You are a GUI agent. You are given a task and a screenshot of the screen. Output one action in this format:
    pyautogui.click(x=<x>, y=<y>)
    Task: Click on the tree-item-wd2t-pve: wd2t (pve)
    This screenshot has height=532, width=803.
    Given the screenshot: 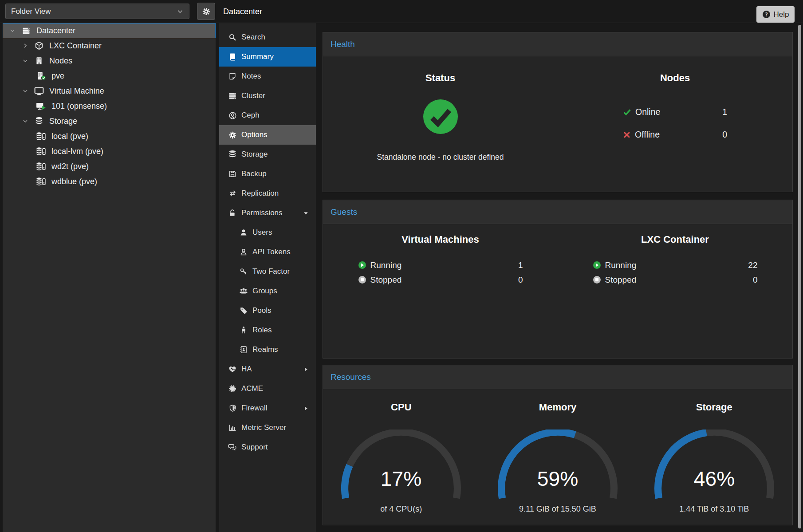 What is the action you would take?
    pyautogui.click(x=109, y=166)
    